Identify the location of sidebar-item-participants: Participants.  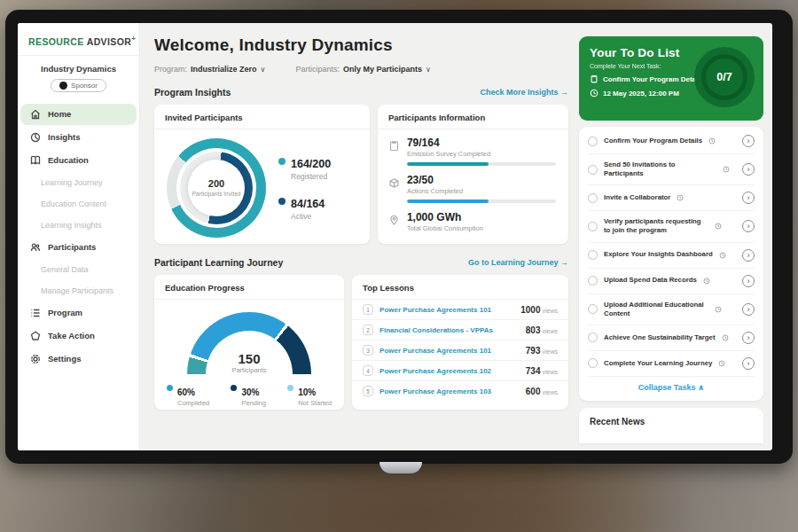
(78, 247).